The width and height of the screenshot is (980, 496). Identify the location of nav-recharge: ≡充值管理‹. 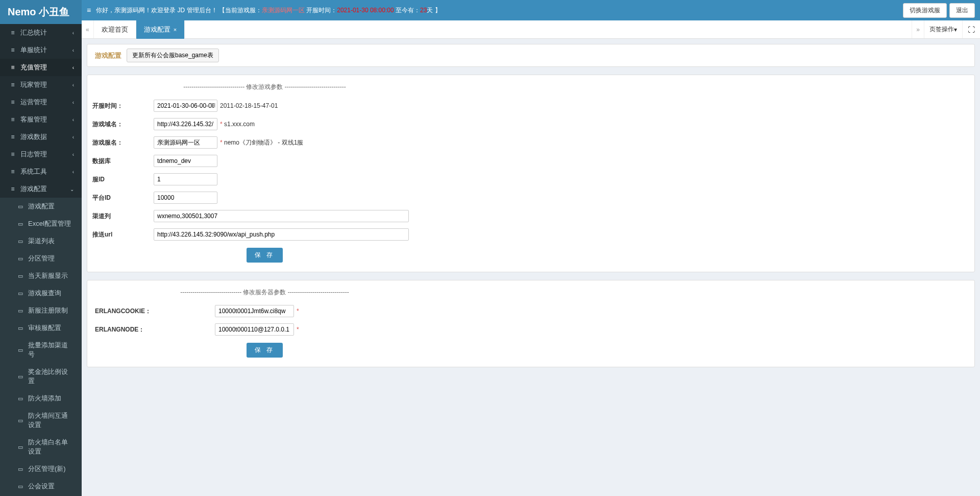
(41, 67).